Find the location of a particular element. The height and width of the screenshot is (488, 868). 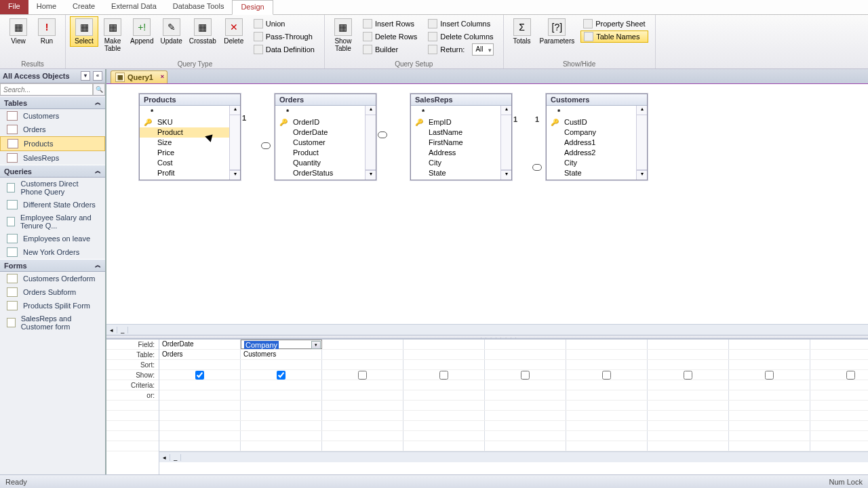

tab-external-data: External Data is located at coordinates (134, 7).